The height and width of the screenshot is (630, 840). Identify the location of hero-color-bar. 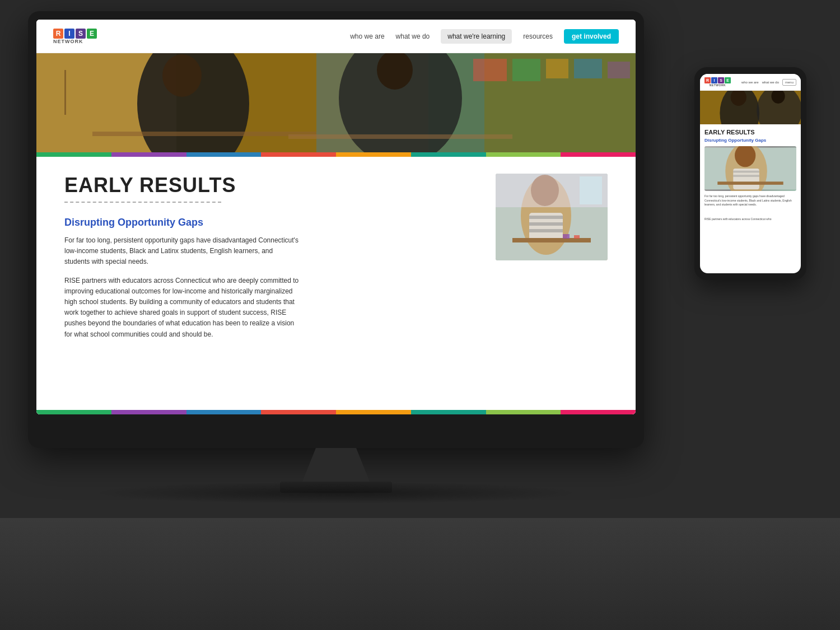
(336, 155).